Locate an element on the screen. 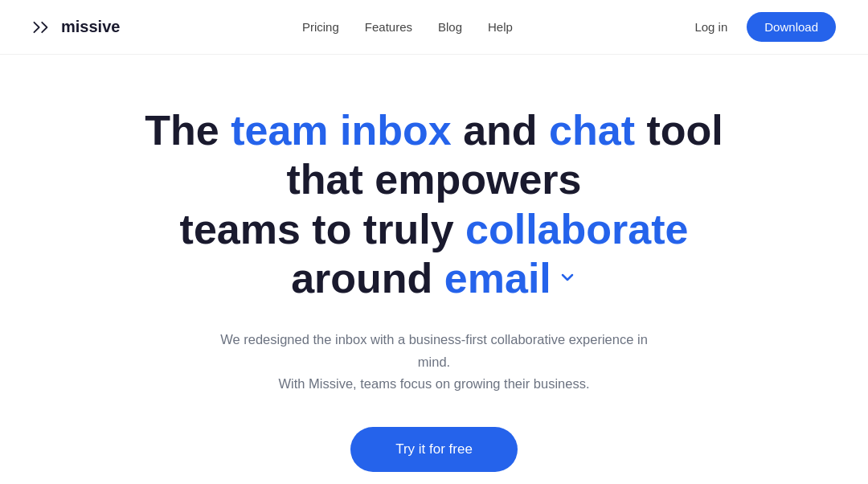  chevron-down-icon is located at coordinates (567, 277).